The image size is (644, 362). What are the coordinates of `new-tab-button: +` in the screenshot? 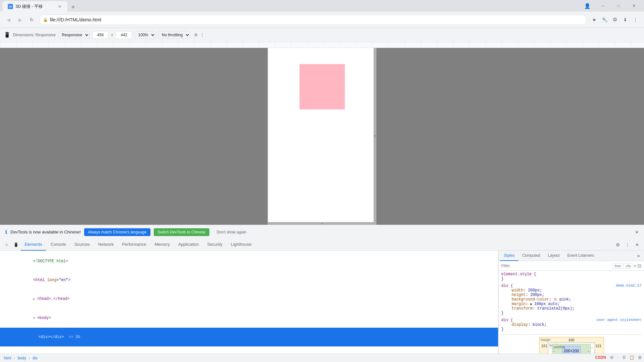 It's located at (73, 7).